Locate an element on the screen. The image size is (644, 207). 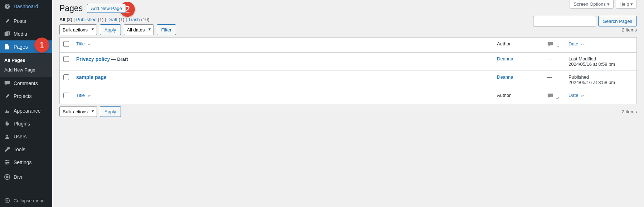
help-tab: Help ▾ is located at coordinates (626, 4).